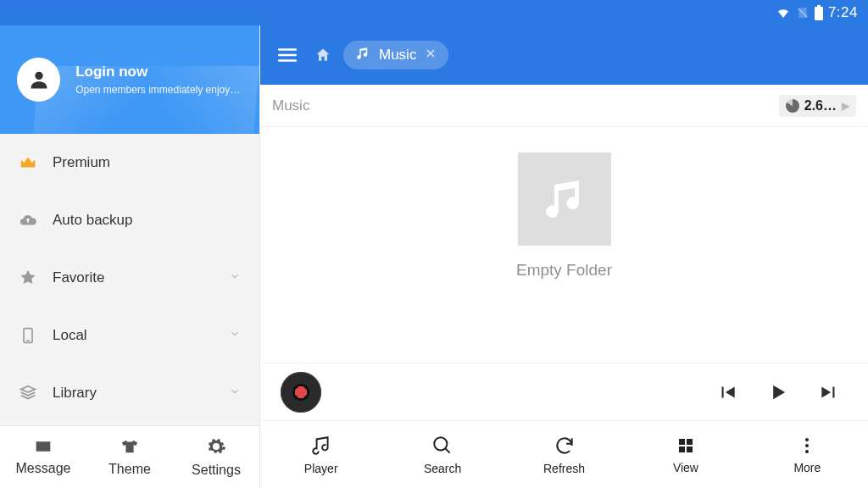 The image size is (868, 488). What do you see at coordinates (565, 469) in the screenshot?
I see `nav-label: Refresh` at bounding box center [565, 469].